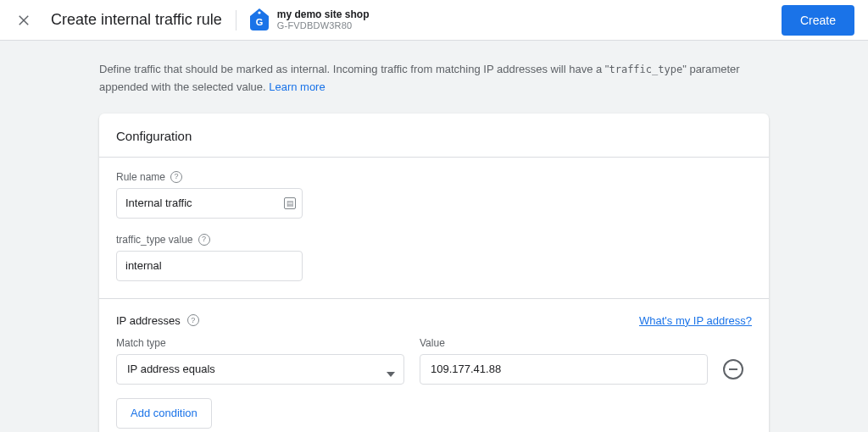 This screenshot has width=868, height=432. I want to click on match-type-label: Match type, so click(141, 343).